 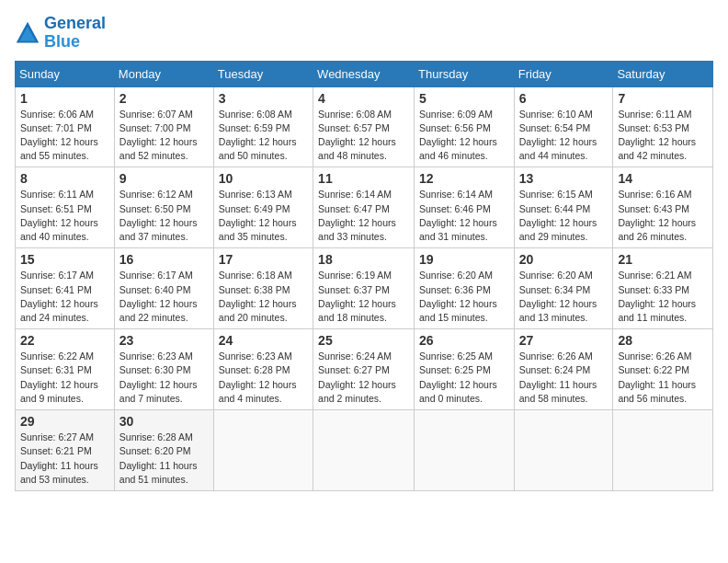 What do you see at coordinates (663, 259) in the screenshot?
I see `day-number: 21` at bounding box center [663, 259].